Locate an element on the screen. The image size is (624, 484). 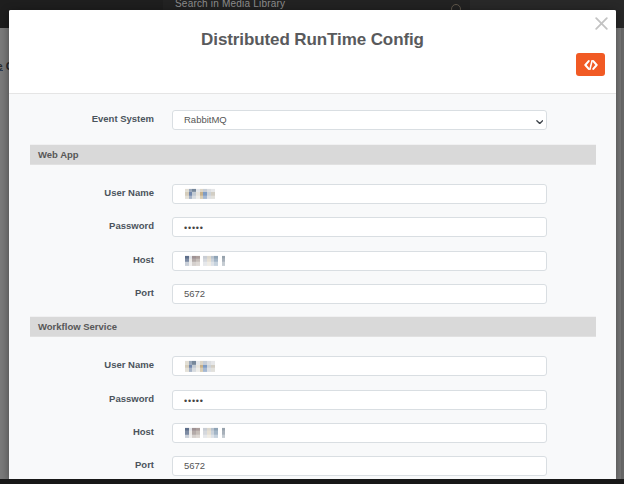
workflow-username-input is located at coordinates (360, 366).